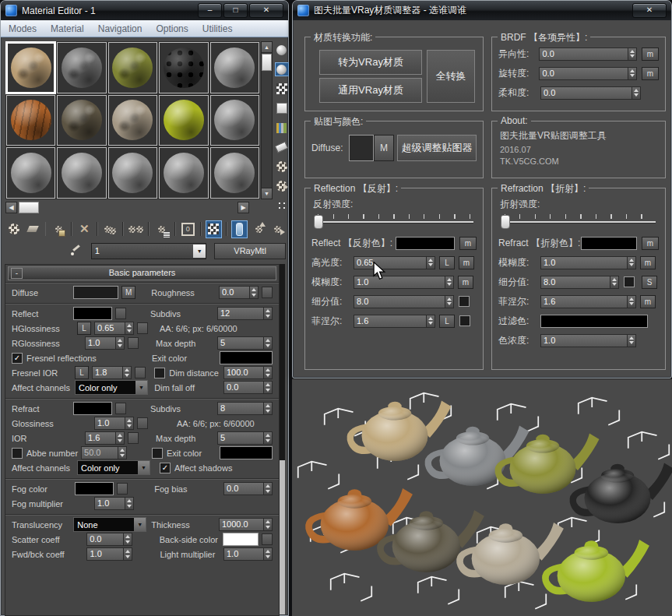  What do you see at coordinates (596, 571) in the screenshot?
I see `teapot` at bounding box center [596, 571].